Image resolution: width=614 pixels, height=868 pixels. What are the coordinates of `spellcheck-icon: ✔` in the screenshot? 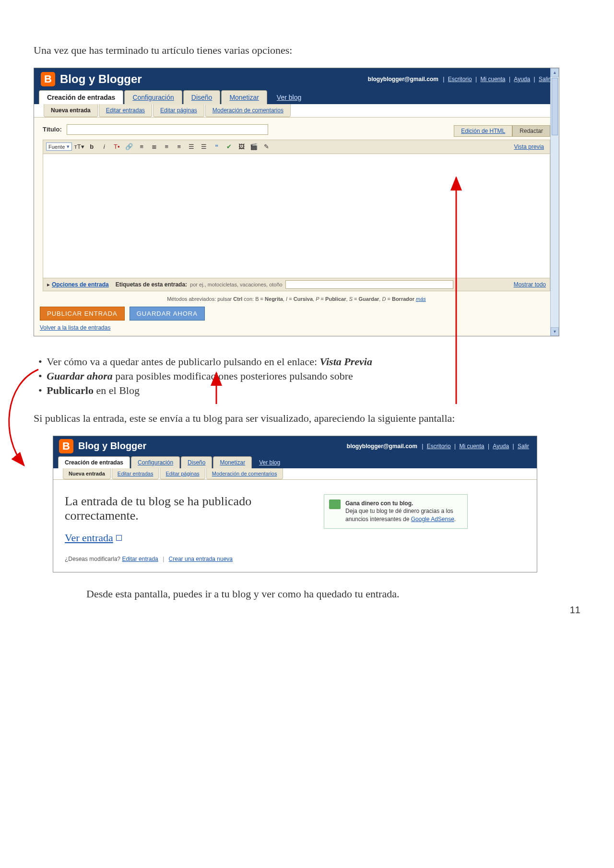 It's located at (229, 147).